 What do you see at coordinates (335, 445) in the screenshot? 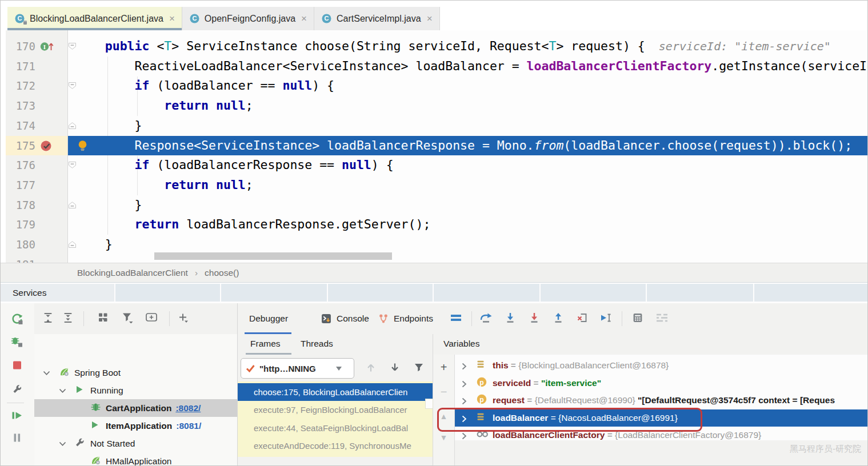
I see `stack-frame-row: executeAndDecode:119, SynchronousMe` at bounding box center [335, 445].